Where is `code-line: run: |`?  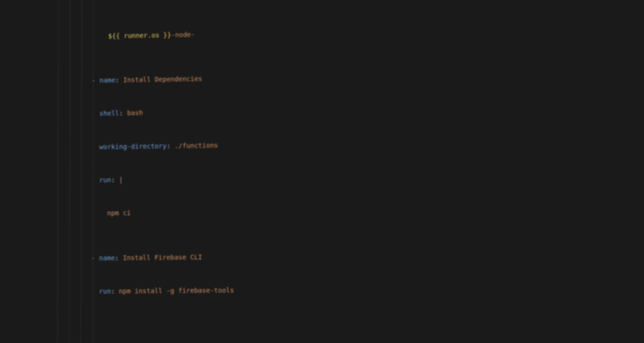
code-line: run: | is located at coordinates (351, 177).